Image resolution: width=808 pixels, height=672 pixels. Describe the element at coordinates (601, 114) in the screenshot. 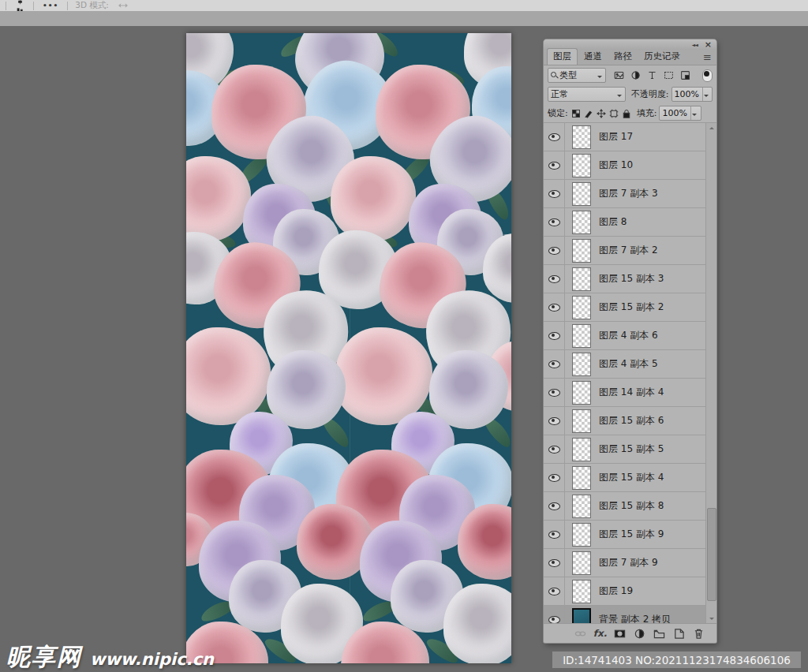

I see `lock-position-icon` at that location.